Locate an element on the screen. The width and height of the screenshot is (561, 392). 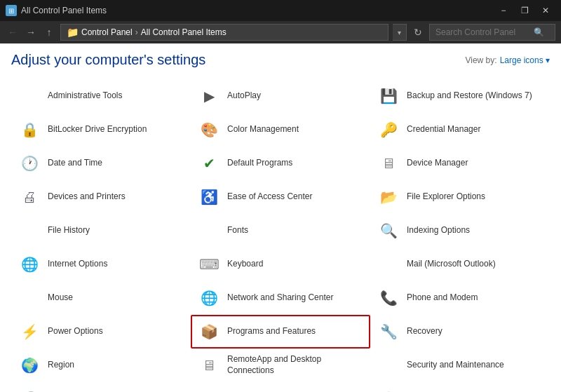
datetime-icon: 🕐 is located at coordinates (29, 163).